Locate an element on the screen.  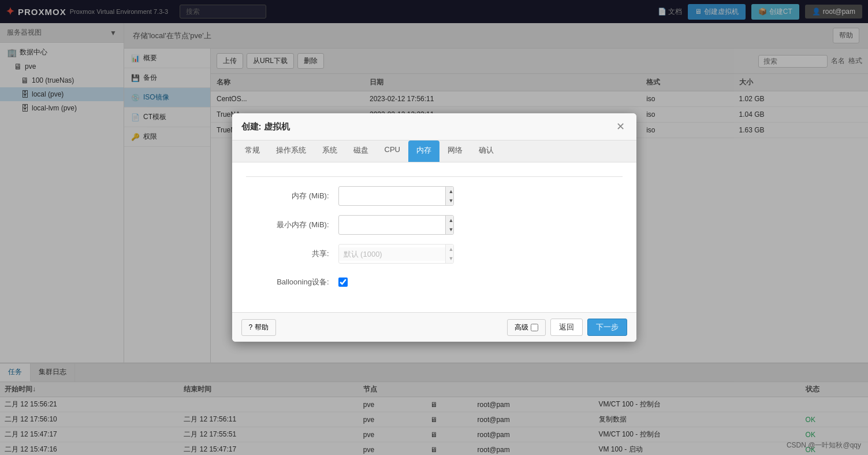
modal-header: 创建: 虚拟机 ✕ is located at coordinates (434, 127).